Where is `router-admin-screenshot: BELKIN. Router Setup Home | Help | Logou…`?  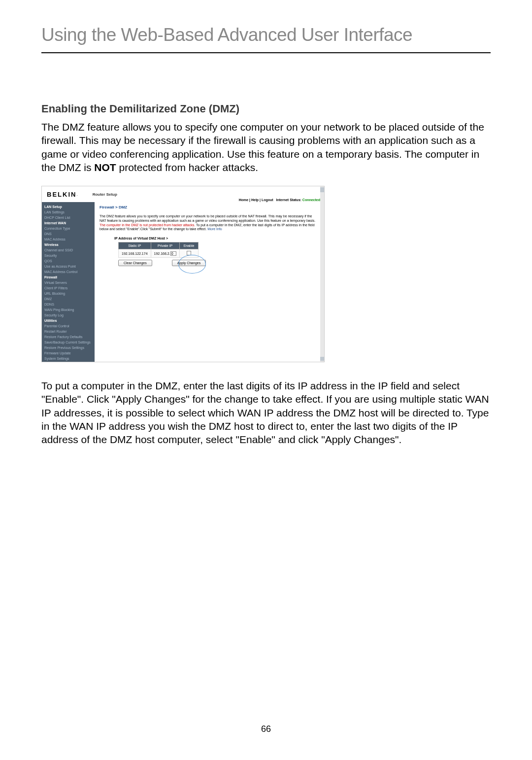
router-admin-screenshot: BELKIN. Router Setup Home | Help | Logou… is located at coordinates (183, 274).